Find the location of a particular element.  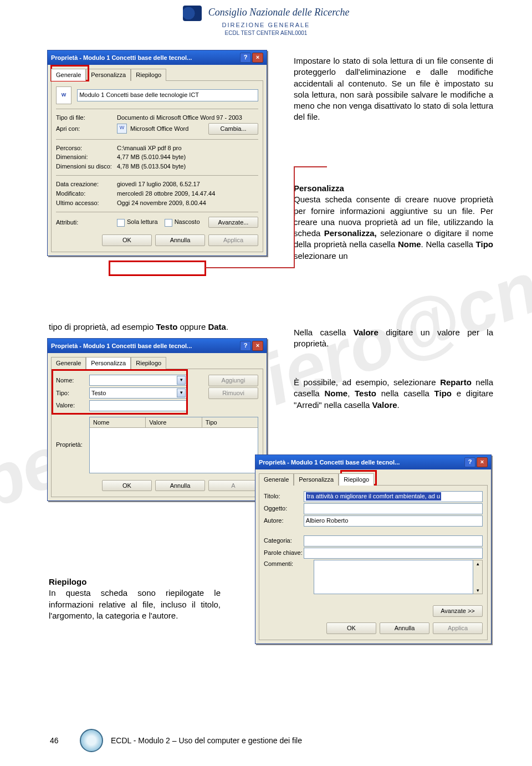

value: Documento di Microsoft Office Word 97 - … is located at coordinates (187, 118).